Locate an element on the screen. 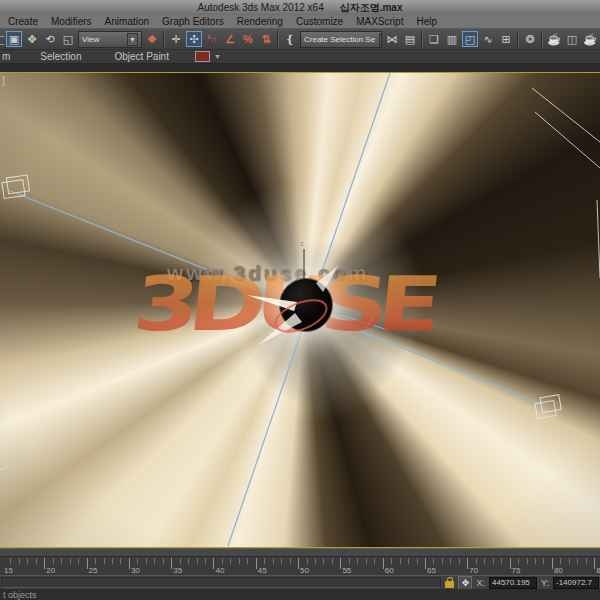 This screenshot has width=600, height=600. material-editor-icon: ❂ is located at coordinates (530, 39).